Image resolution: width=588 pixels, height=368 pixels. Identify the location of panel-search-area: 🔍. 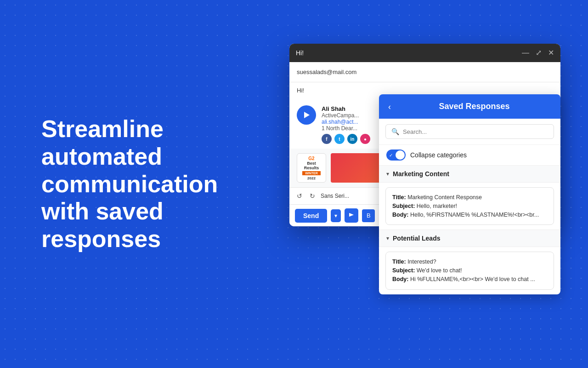
(469, 132).